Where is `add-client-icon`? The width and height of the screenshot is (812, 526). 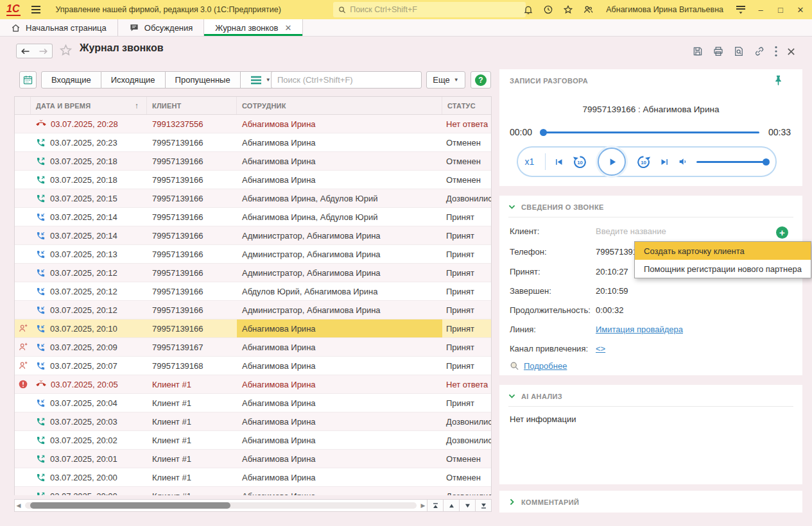 add-client-icon is located at coordinates (23, 347).